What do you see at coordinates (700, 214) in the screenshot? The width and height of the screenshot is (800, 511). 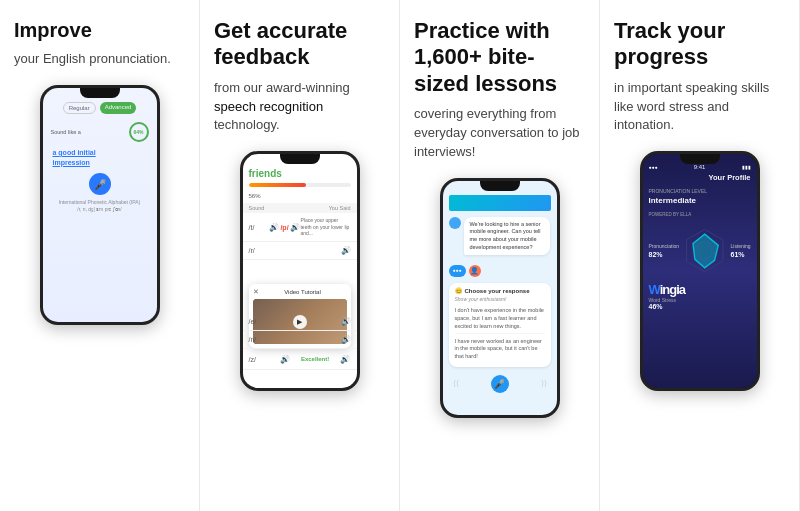 I see `ella-logo: POWERED BY ELLA` at bounding box center [700, 214].